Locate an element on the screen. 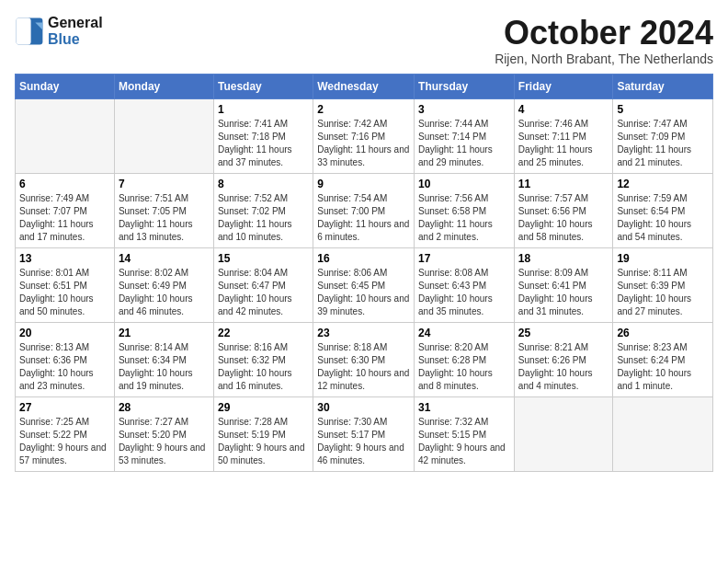 This screenshot has width=728, height=563. day-detail: Sunrise: 8:14 AMSunset: 6:34 PMDaylight:… is located at coordinates (164, 367).